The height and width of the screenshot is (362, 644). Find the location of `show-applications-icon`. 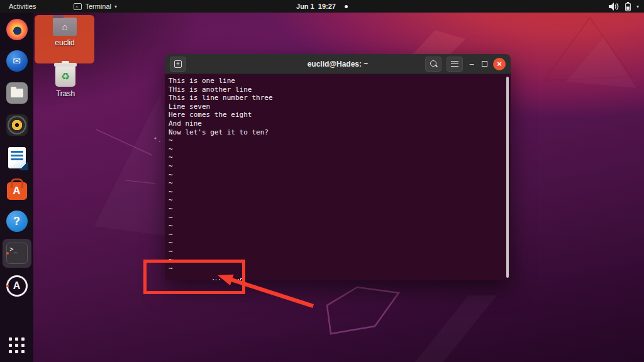

show-applications-icon is located at coordinates (16, 346).